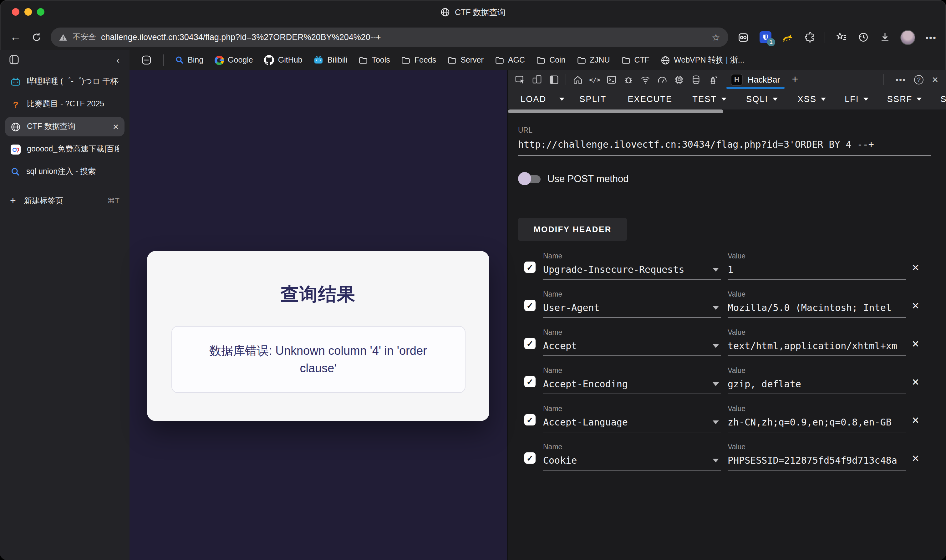 The image size is (946, 560). Describe the element at coordinates (817, 463) in the screenshot. I see `header-value-input: PHPSESSID=212875fd54f9d713c48a` at that location.